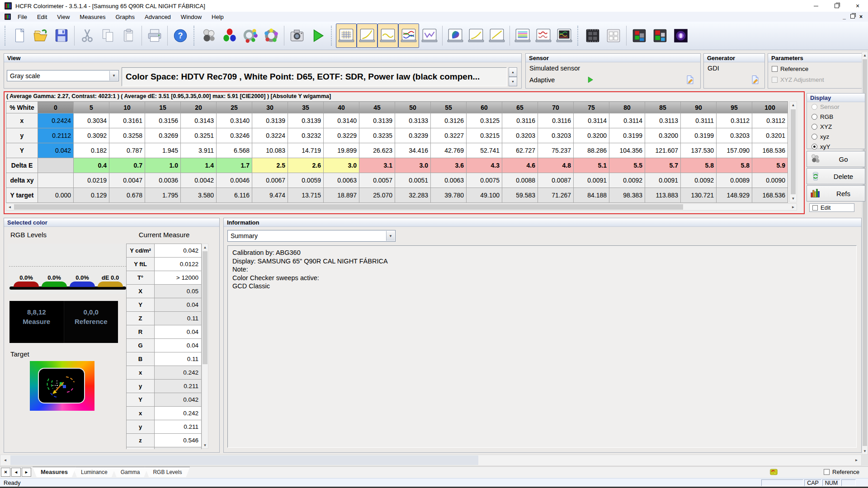 The height and width of the screenshot is (488, 868). I want to click on cell-delta-e-30: 2.5, so click(270, 165).